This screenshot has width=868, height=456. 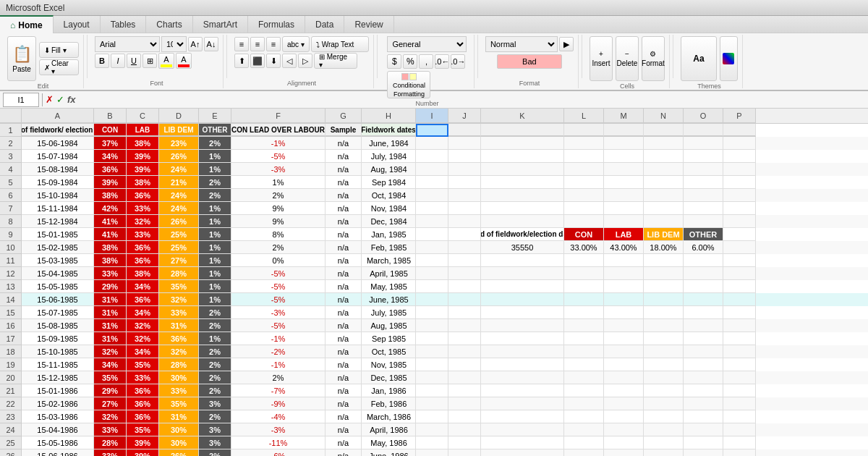 What do you see at coordinates (278, 156) in the screenshot?
I see `cell: -5%` at bounding box center [278, 156].